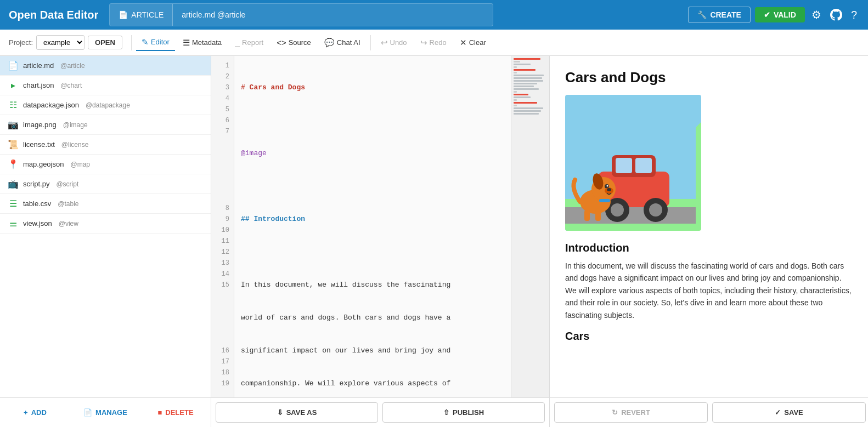 The height and width of the screenshot is (427, 868). What do you see at coordinates (702, 15) in the screenshot?
I see `wrench-icon: 🔧` at bounding box center [702, 15].